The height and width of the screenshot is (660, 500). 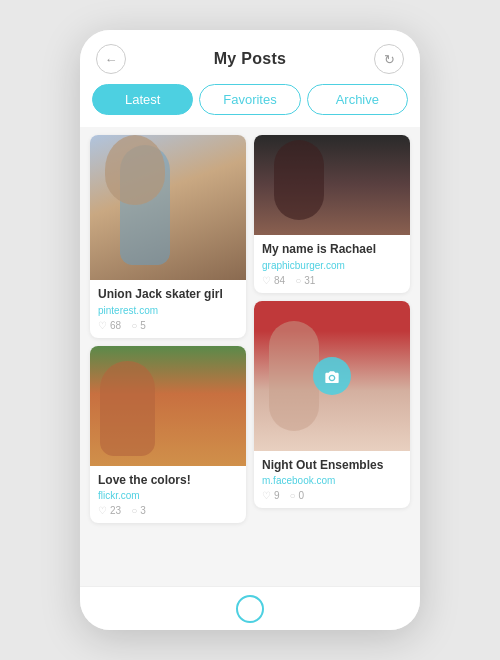 What do you see at coordinates (332, 280) in the screenshot?
I see `post-stats-2: ♡ 84 ○ 31` at bounding box center [332, 280].